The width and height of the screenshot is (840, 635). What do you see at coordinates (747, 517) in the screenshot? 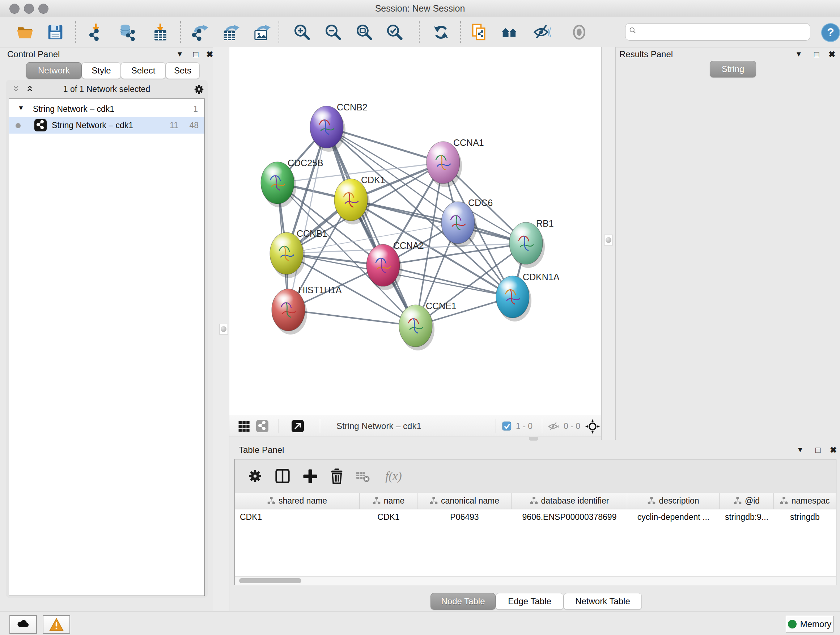
I see `table-cell: stringdb:9...` at bounding box center [747, 517].